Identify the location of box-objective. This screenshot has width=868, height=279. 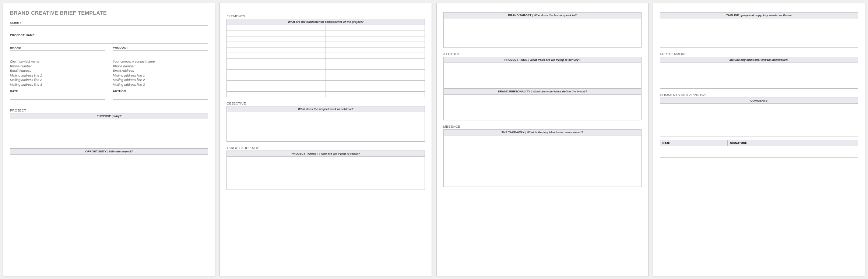
(326, 127).